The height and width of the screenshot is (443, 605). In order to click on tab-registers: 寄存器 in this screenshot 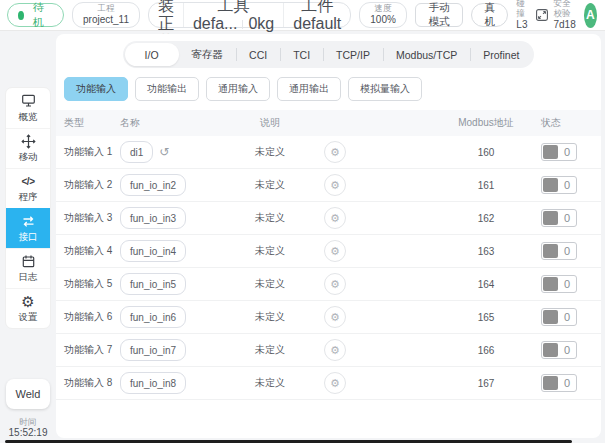, I will do `click(208, 54)`.